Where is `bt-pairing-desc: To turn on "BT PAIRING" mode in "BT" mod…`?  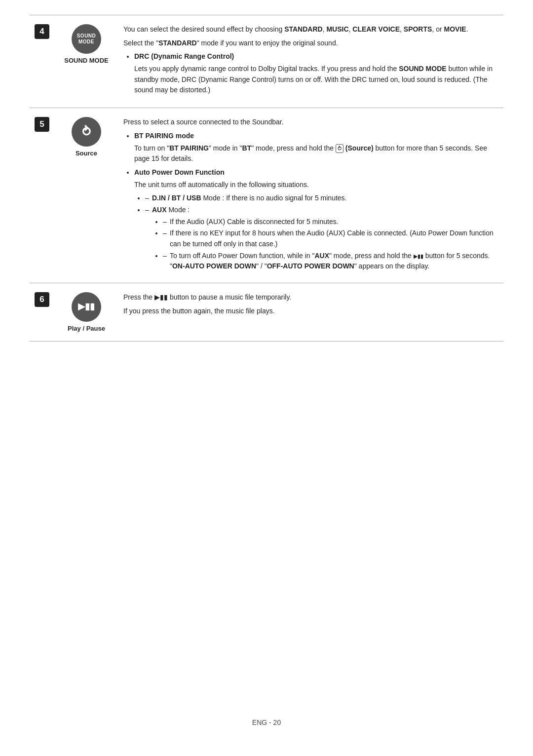
bt-pairing-desc: To turn on "BT PAIRING" mode in "BT" mod… is located at coordinates (316, 154).